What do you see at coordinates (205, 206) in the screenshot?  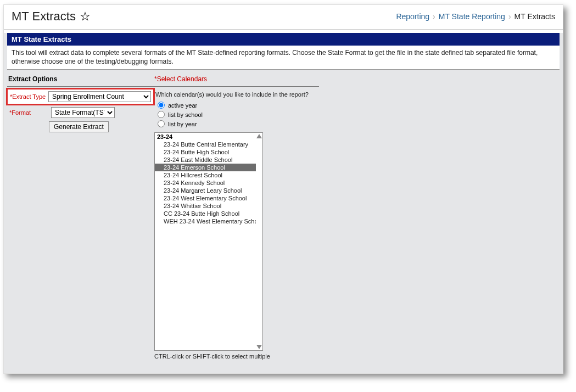 I see `list-item: 23-24 Whittier School` at bounding box center [205, 206].